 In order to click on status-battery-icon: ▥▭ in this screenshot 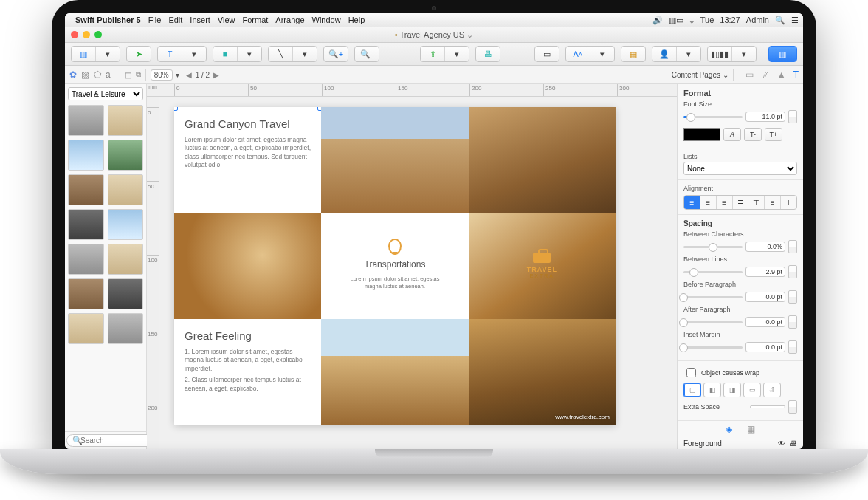, I will do `click(676, 21)`.